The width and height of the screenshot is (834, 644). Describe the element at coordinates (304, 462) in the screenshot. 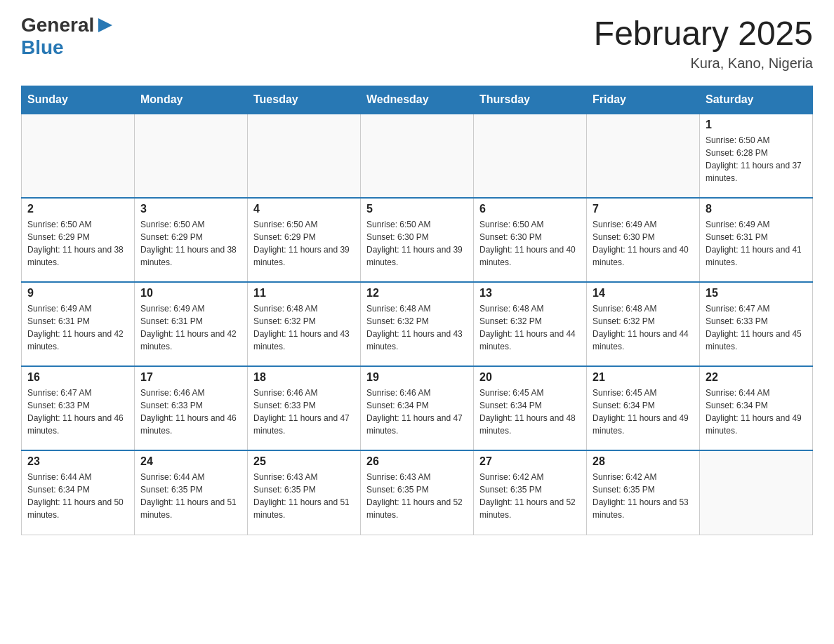

I see `day-number: 25` at that location.